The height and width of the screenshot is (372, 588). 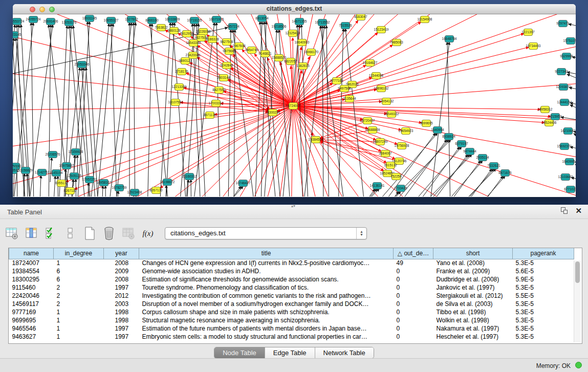 What do you see at coordinates (565, 146) in the screenshot?
I see `graph-node: 15692371` at bounding box center [565, 146].